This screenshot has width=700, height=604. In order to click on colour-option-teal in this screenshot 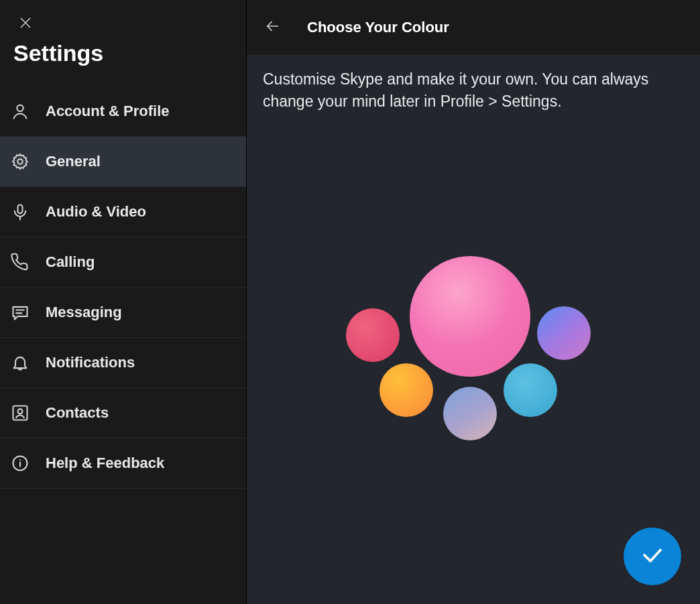, I will do `click(530, 390)`.